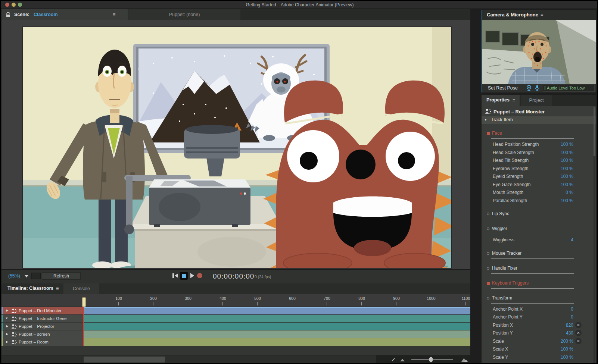 This screenshot has height=364, width=598. I want to click on playhead-marker, so click(84, 302).